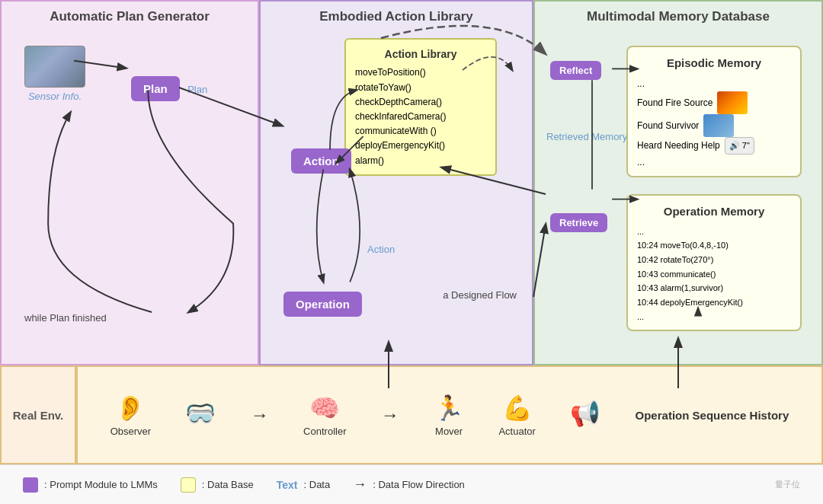 Image resolution: width=823 pixels, height=504 pixels. I want to click on ep-dots1: ..., so click(714, 84).